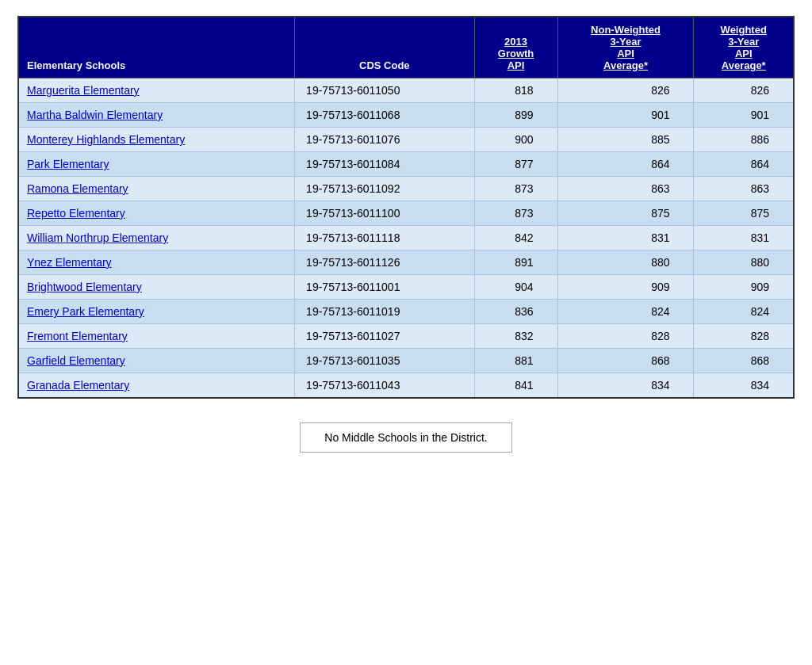 The image size is (812, 665). What do you see at coordinates (406, 165) in the screenshot?
I see `table-row: Park Elementary19-75713-6011084877864864` at bounding box center [406, 165].